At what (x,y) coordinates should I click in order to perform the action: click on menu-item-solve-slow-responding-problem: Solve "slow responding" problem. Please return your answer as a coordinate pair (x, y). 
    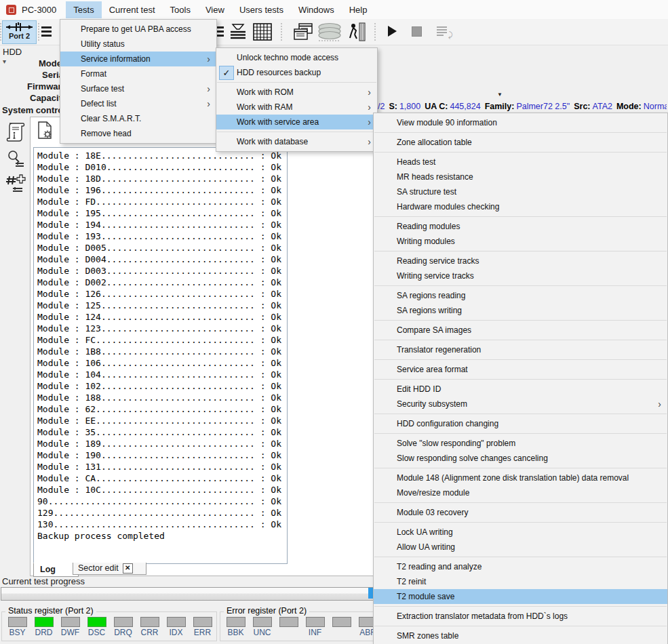
    Looking at the image, I should click on (521, 443).